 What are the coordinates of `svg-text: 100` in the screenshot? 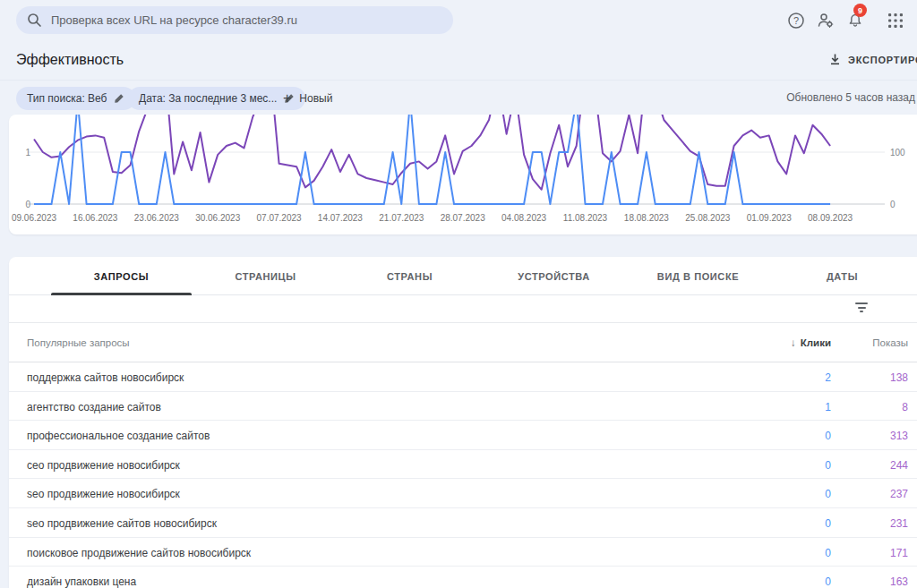 It's located at (897, 152).